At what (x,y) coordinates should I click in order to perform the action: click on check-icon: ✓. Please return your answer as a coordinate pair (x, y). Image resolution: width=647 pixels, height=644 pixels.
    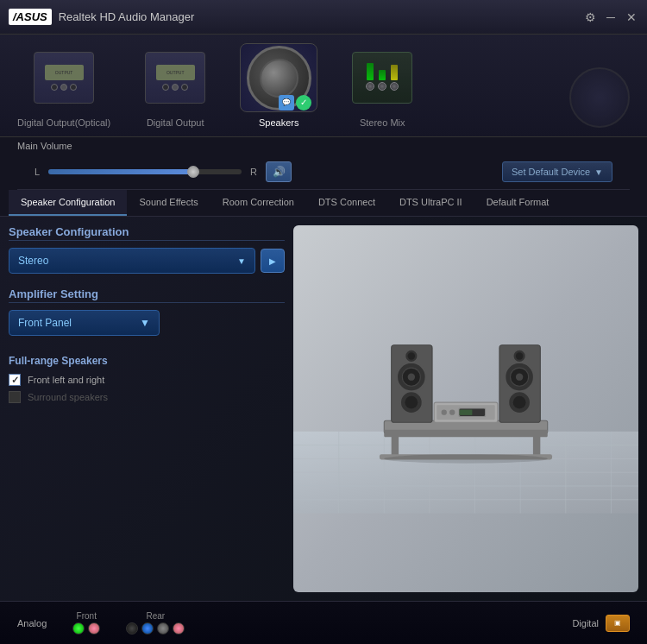
    Looking at the image, I should click on (304, 103).